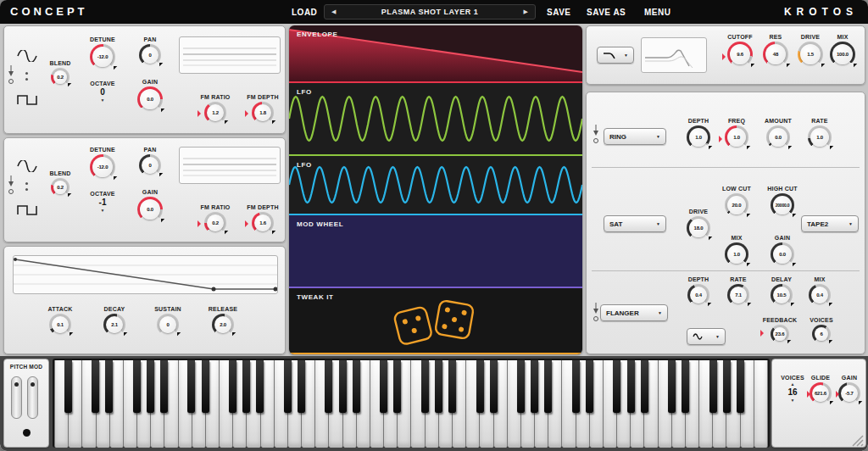  What do you see at coordinates (738, 295) in the screenshot?
I see `rate-knob: 7.1` at bounding box center [738, 295].